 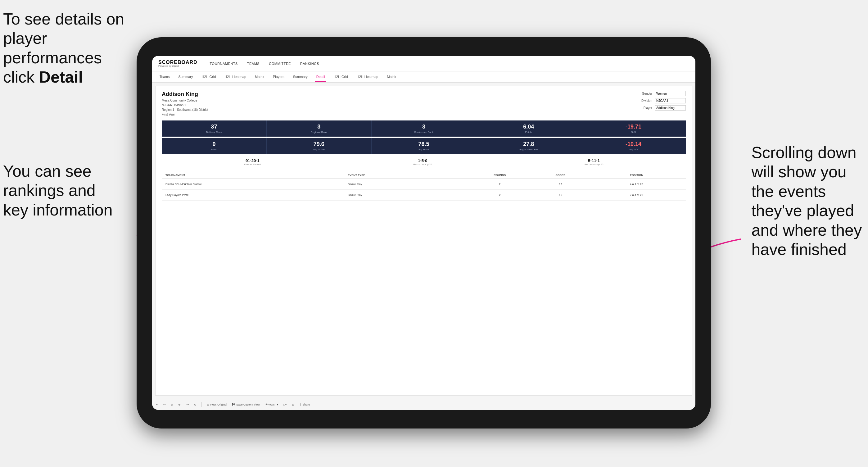 What do you see at coordinates (178, 64) in the screenshot?
I see `logo-area: SCOREBOARD Powered by clippd` at bounding box center [178, 64].